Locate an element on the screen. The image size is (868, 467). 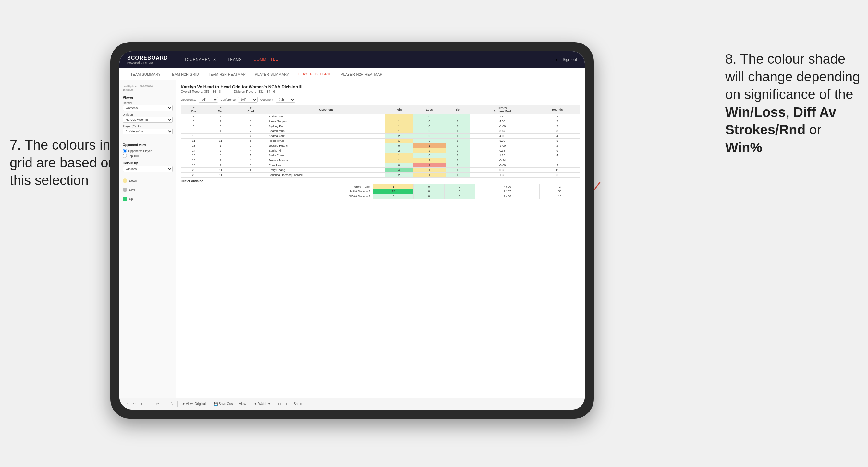
filter-conference-select: (All) is located at coordinates (248, 100).